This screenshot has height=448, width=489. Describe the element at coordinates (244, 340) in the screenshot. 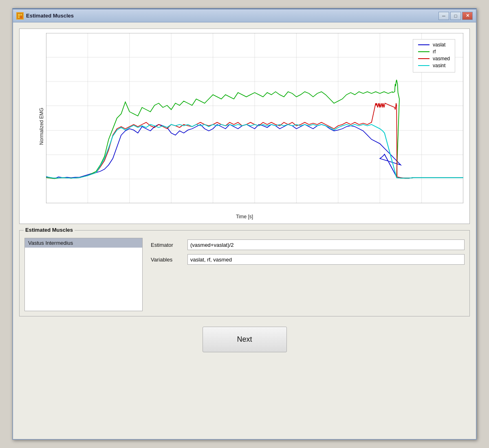

I see `button-row: Next` at that location.